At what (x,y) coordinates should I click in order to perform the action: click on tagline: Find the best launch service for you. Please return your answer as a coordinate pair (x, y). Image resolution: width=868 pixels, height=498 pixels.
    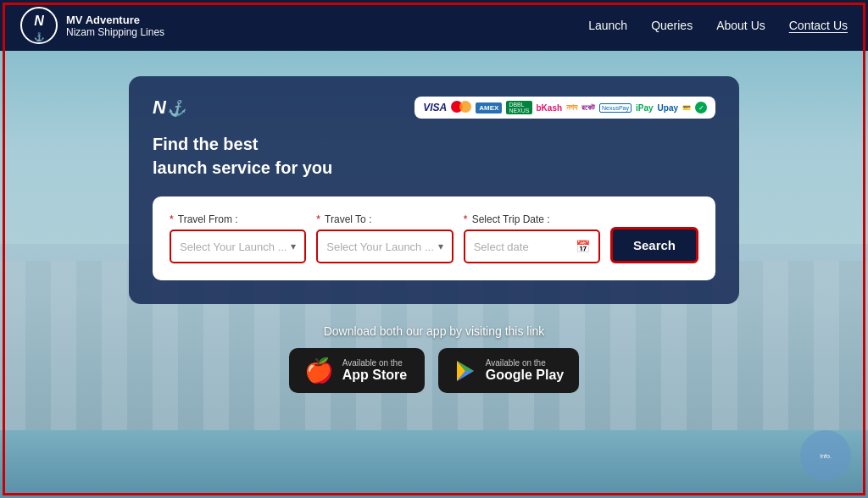
    Looking at the image, I should click on (434, 156).